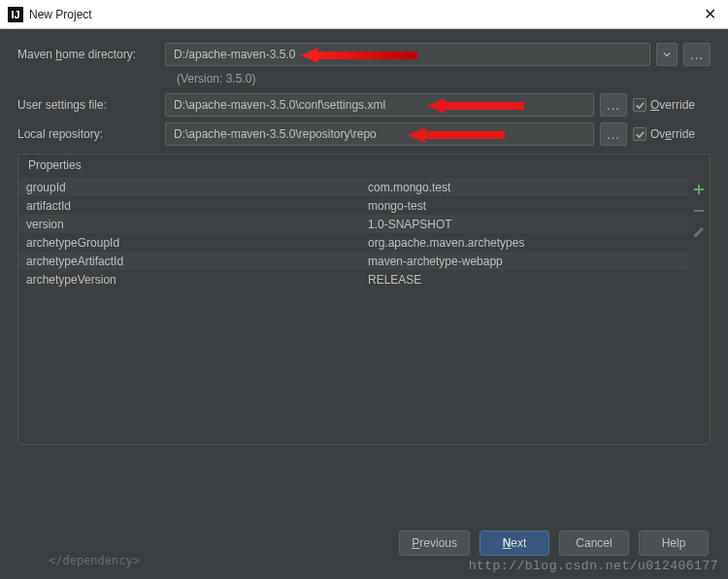 The width and height of the screenshot is (728, 579). Describe the element at coordinates (594, 543) in the screenshot. I see `cancel-button: Cancel` at that location.